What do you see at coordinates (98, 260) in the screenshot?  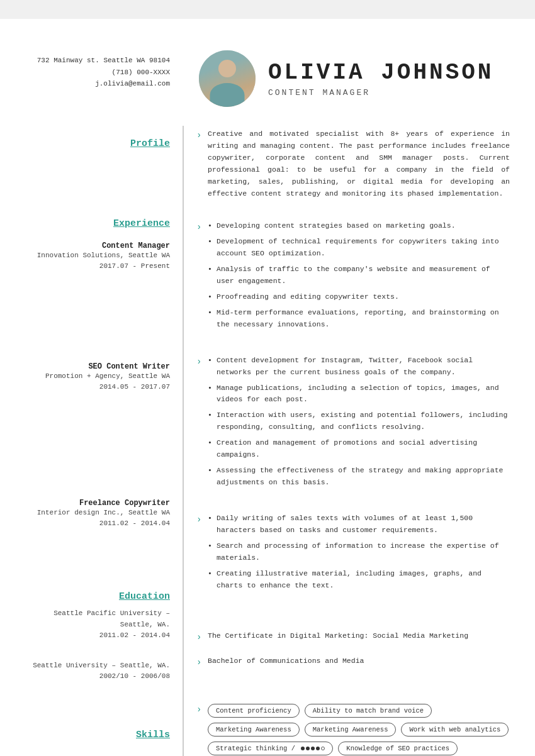 I see `job1-company: Innovation Solutions, Seattle WA2017.07 …` at bounding box center [98, 260].